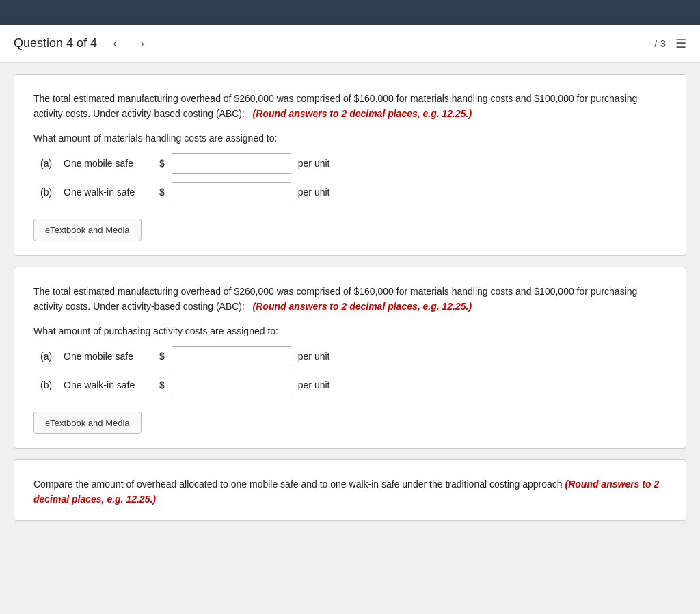  Describe the element at coordinates (49, 192) in the screenshot. I see `materials-label-b: (b)` at that location.